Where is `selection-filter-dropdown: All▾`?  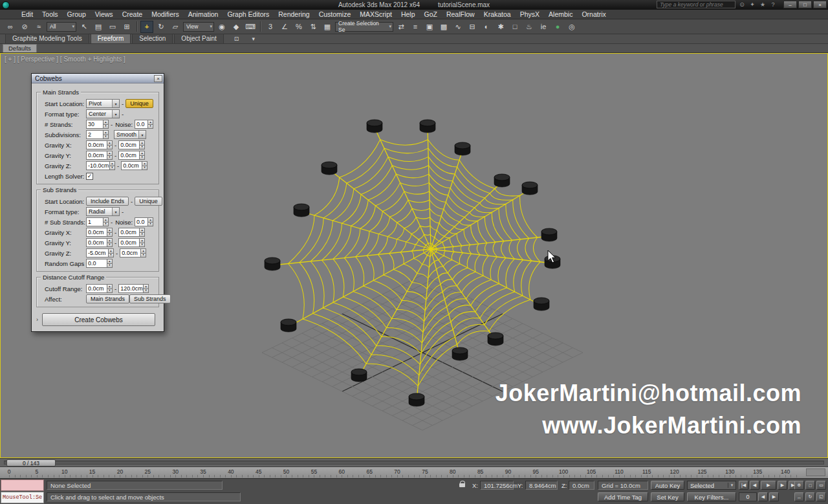 selection-filter-dropdown: All▾ is located at coordinates (61, 27).